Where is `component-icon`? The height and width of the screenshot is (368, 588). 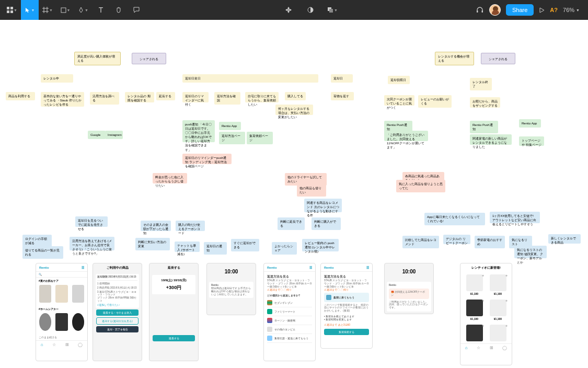
component-icon is located at coordinates (289, 10).